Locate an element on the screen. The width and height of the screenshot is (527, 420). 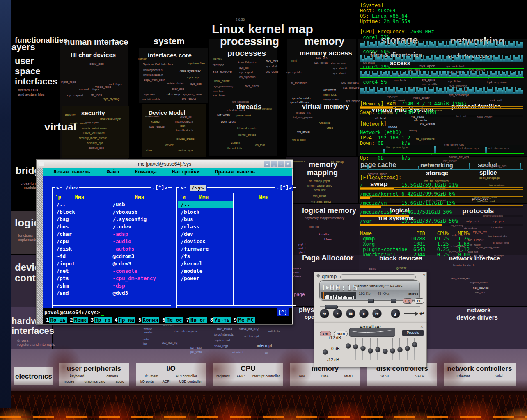
file-item: -dsp is located at coordinates (140, 286).